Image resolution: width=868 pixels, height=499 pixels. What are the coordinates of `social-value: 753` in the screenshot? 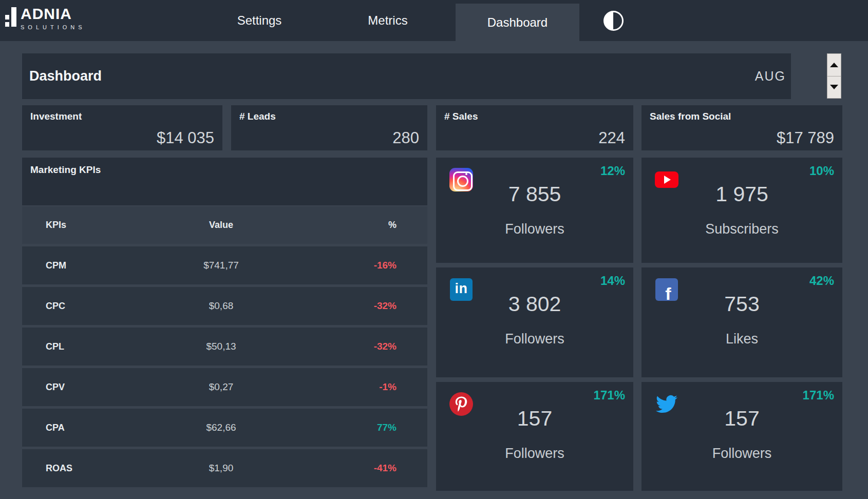 It's located at (742, 304).